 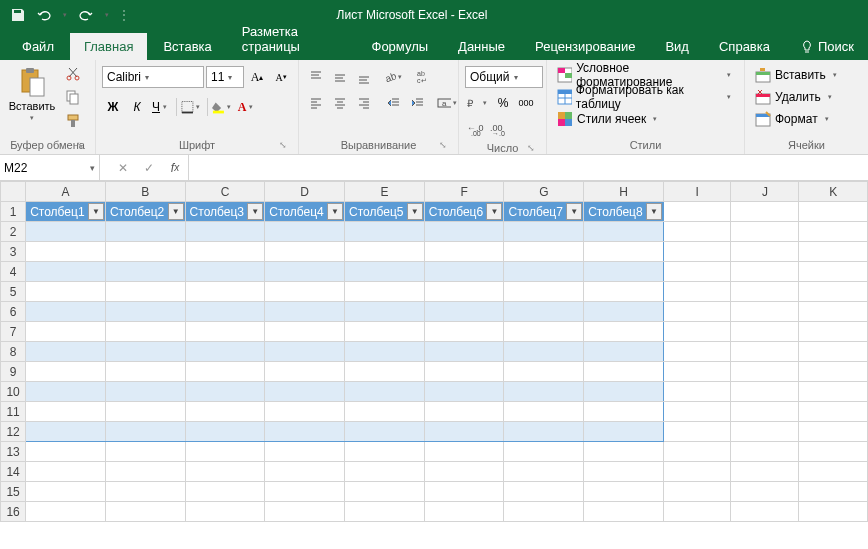 What do you see at coordinates (394, 77) in the screenshot?
I see `orientation-button: ab▾` at bounding box center [394, 77].